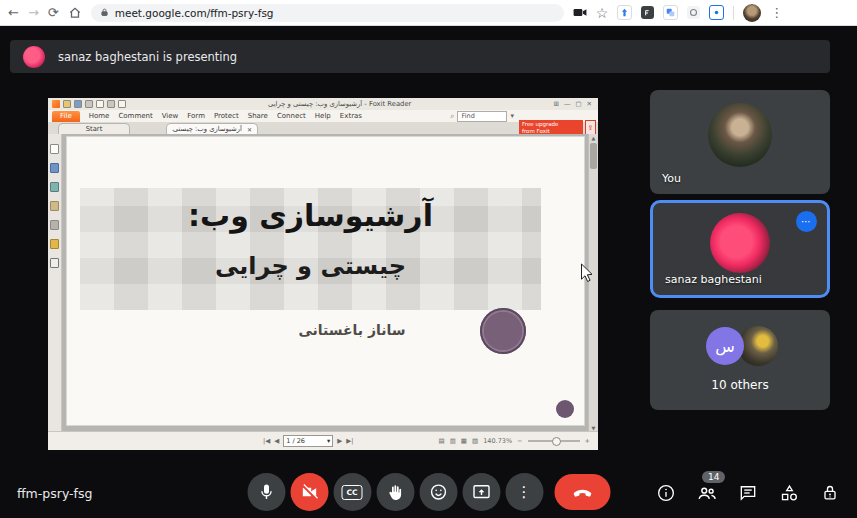  Describe the element at coordinates (520, 441) in the screenshot. I see `zoom-out-icon: −` at that location.